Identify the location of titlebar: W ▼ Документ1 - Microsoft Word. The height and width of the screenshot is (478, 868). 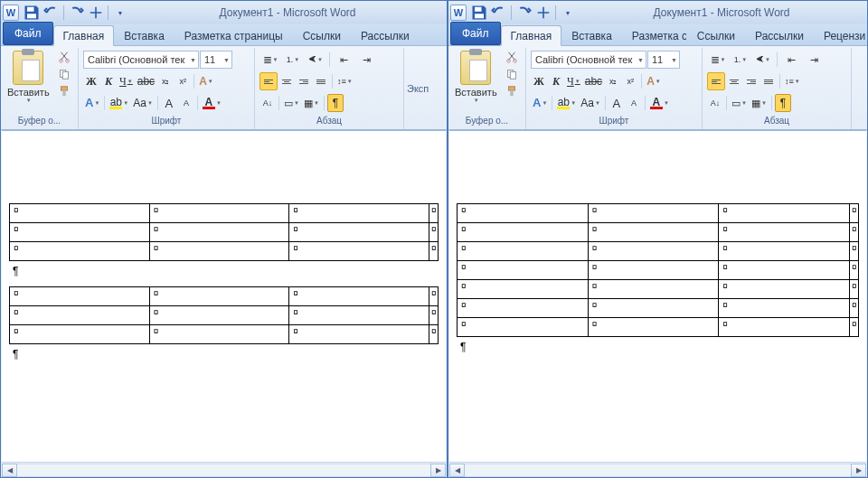
(658, 13).